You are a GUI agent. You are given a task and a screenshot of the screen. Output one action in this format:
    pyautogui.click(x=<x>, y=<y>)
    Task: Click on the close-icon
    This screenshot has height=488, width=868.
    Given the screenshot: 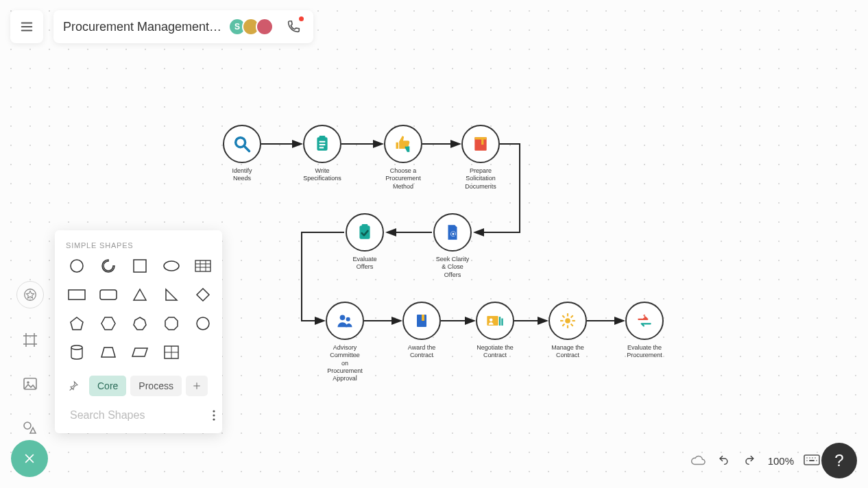 What is the action you would take?
    pyautogui.click(x=29, y=459)
    